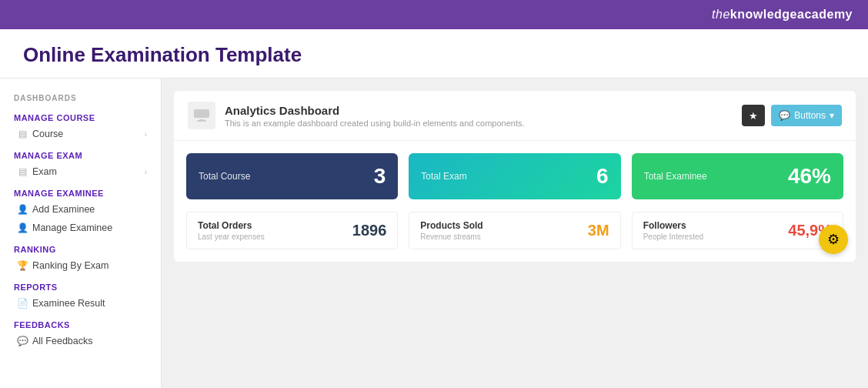 Image resolution: width=868 pixels, height=388 pixels. I want to click on secondary-sub-followers: People Interested, so click(673, 237).